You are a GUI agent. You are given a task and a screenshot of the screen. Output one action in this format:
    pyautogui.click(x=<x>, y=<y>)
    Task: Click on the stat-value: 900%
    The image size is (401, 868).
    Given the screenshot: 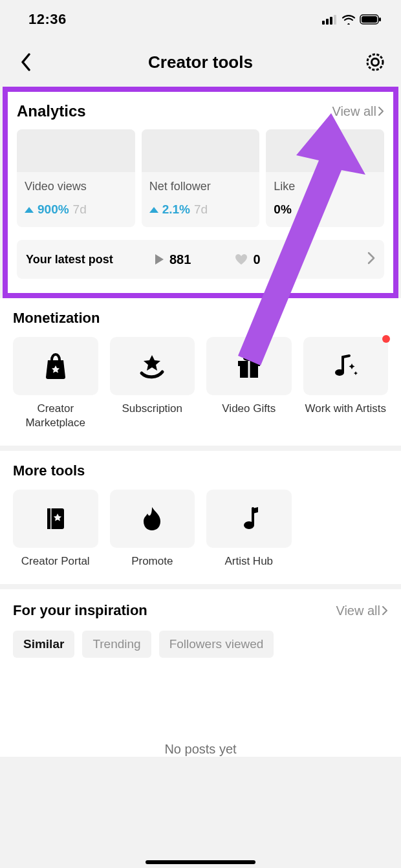 What is the action you would take?
    pyautogui.click(x=53, y=210)
    